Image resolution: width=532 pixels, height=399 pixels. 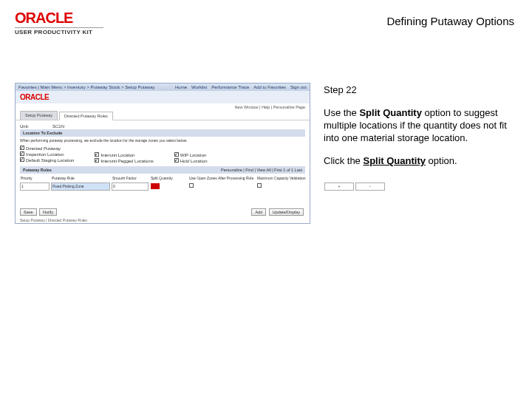 What do you see at coordinates (194, 161) in the screenshot?
I see `excl-item: Hold Location` at bounding box center [194, 161].